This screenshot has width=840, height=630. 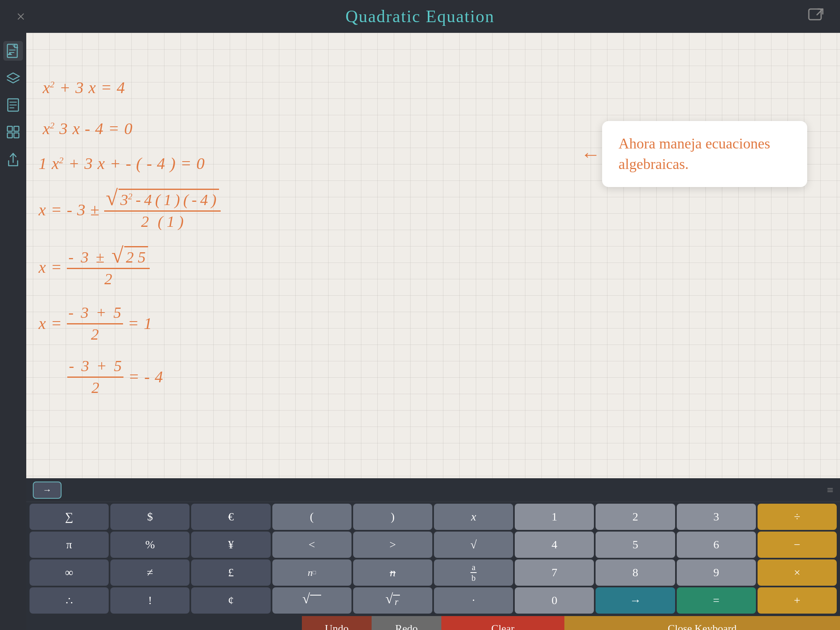 I want to click on undo-button: Undo, so click(x=337, y=623).